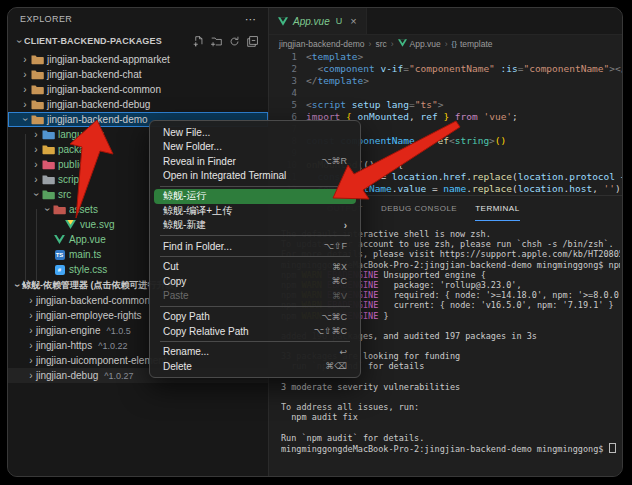 The height and width of the screenshot is (485, 632). What do you see at coordinates (426, 44) in the screenshot?
I see `breadcrumb-label: App.vue` at bounding box center [426, 44].